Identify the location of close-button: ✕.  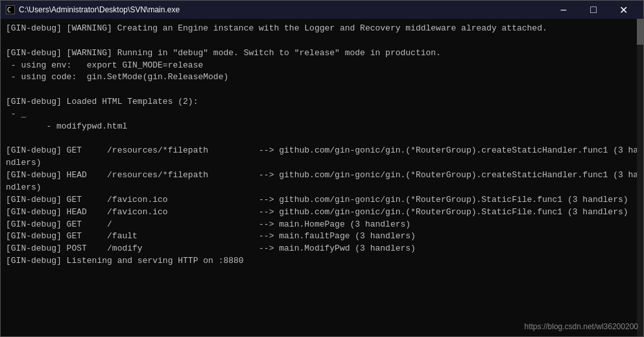
(623, 10).